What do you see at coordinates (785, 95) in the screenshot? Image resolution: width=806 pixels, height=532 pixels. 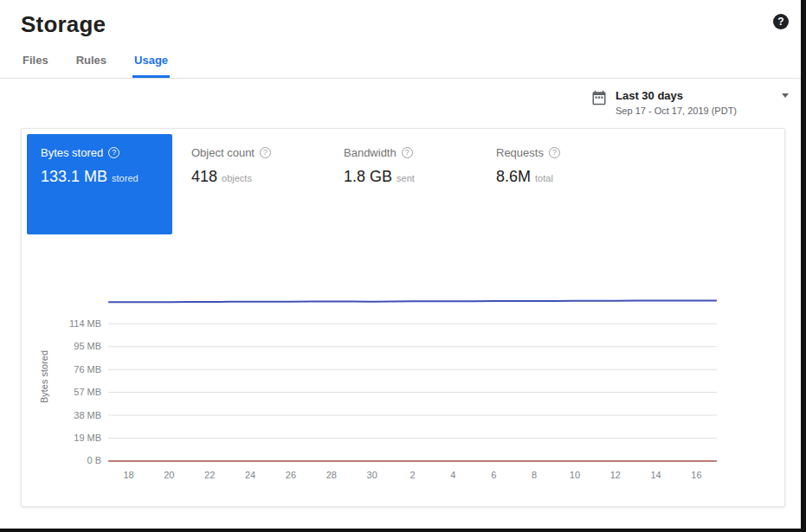 I see `dropdown-arrow-icon` at bounding box center [785, 95].